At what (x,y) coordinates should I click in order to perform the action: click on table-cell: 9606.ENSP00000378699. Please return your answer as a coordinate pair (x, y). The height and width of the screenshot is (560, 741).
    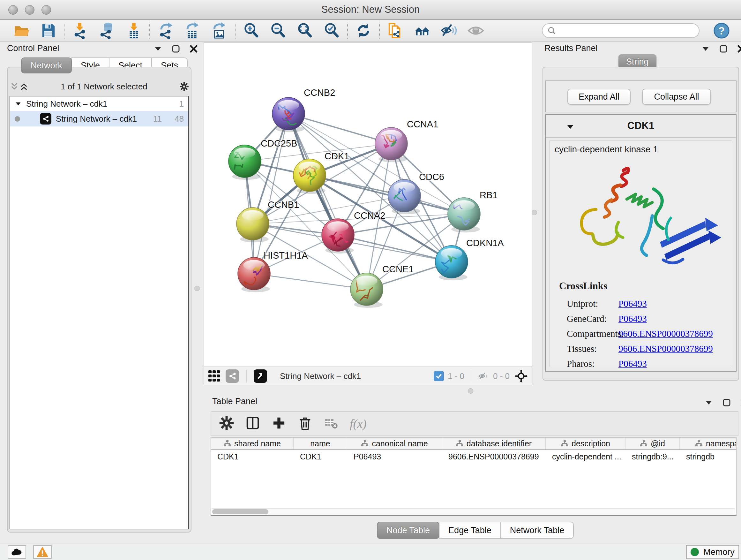
    Looking at the image, I should click on (494, 457).